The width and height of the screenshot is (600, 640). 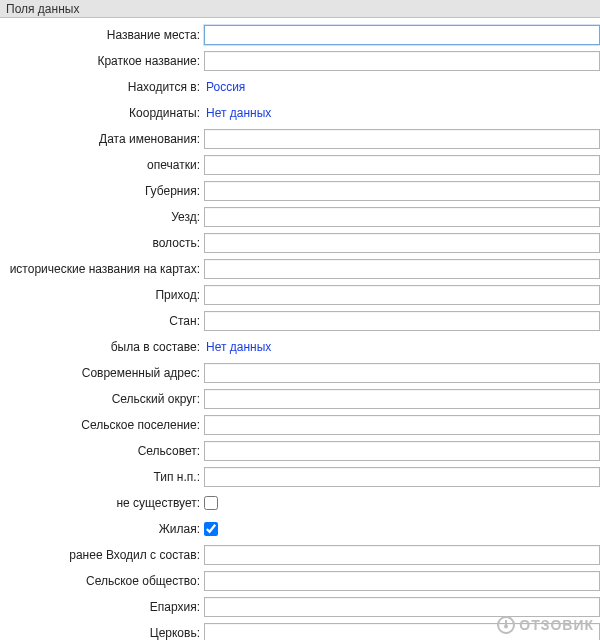 What do you see at coordinates (300, 347) in the screenshot?
I see `row-was-part-of: была в составе: Нет данных` at bounding box center [300, 347].